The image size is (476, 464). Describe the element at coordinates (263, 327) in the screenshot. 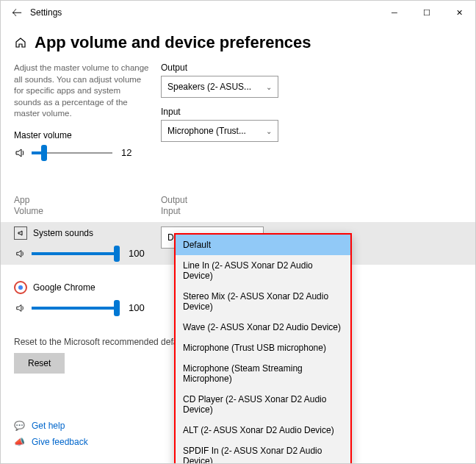

I see `dropdown-option: Wave (2- ASUS Xonar D2 Audio Device)` at that location.